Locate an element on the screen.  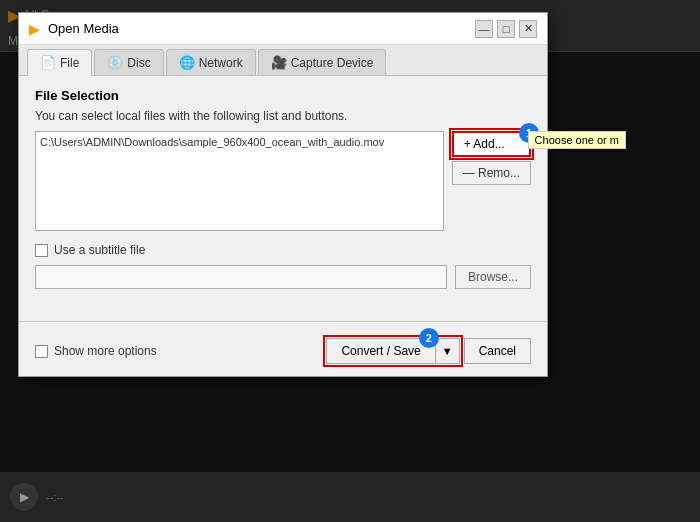
convert-save-dropdown: ▼ is located at coordinates (448, 351).